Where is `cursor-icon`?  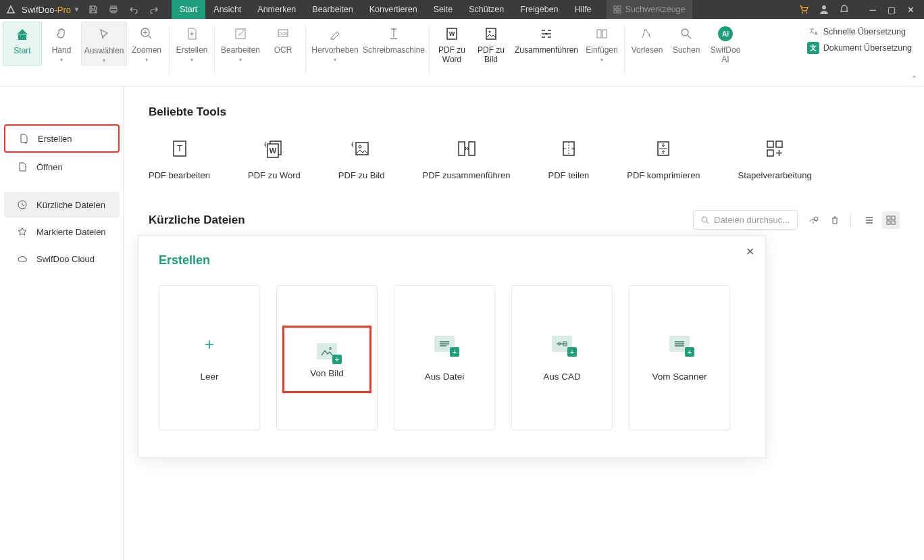 cursor-icon is located at coordinates (104, 34).